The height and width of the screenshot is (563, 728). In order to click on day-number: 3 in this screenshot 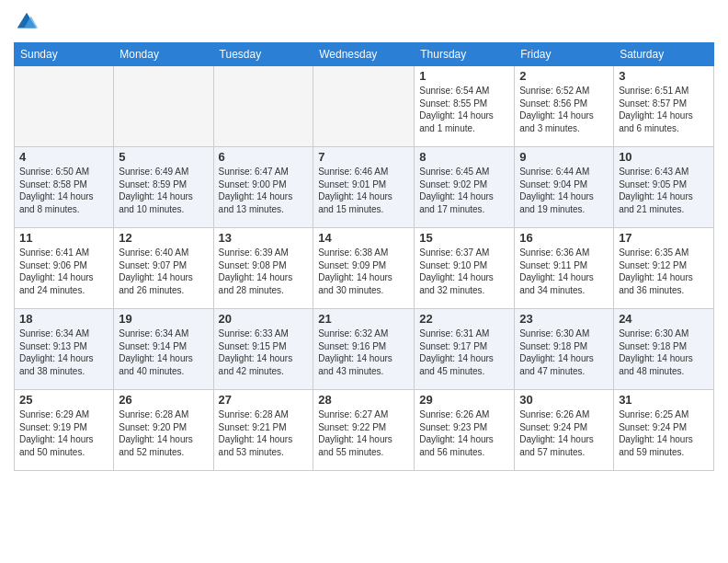, I will do `click(664, 75)`.